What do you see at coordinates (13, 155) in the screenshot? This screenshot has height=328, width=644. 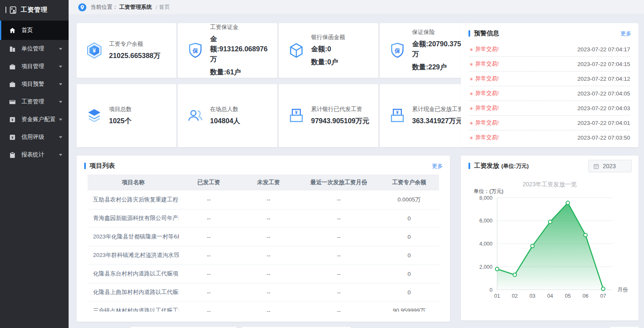 I see `clipboard-icon` at bounding box center [13, 155].